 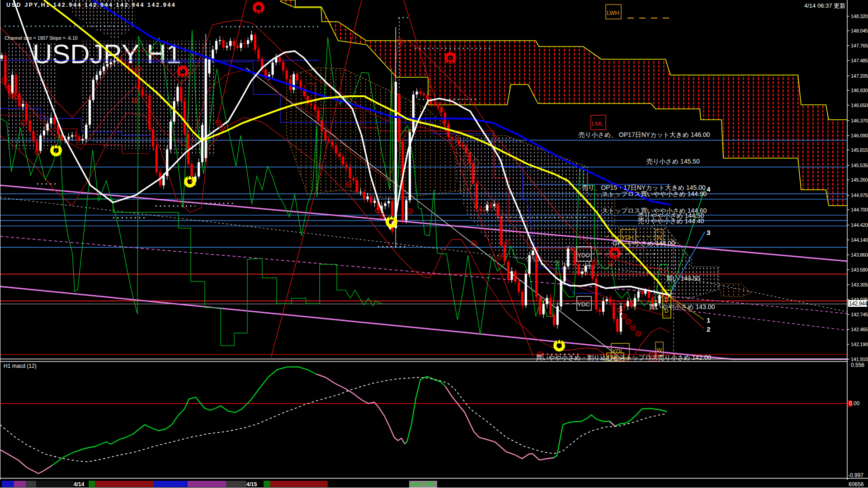 What do you see at coordinates (859, 240) in the screenshot?
I see `svg-text: 144.140` at bounding box center [859, 240].